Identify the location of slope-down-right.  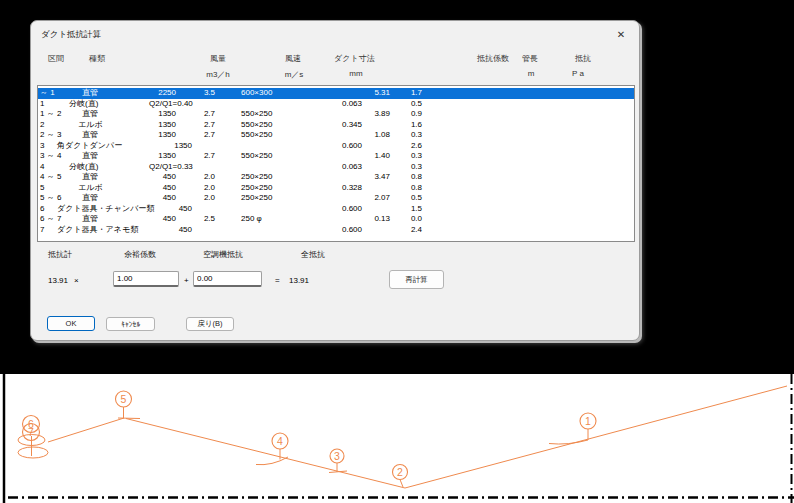
(266, 454).